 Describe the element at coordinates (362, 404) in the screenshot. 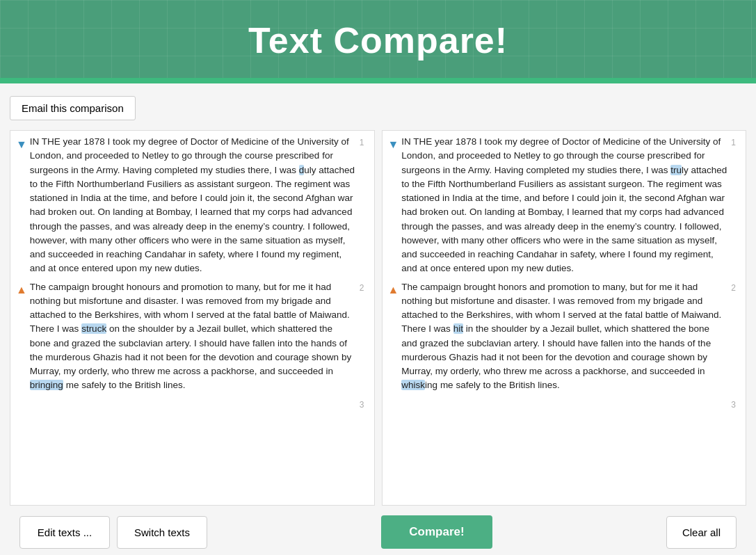

I see `left-line-number-3: 3` at that location.